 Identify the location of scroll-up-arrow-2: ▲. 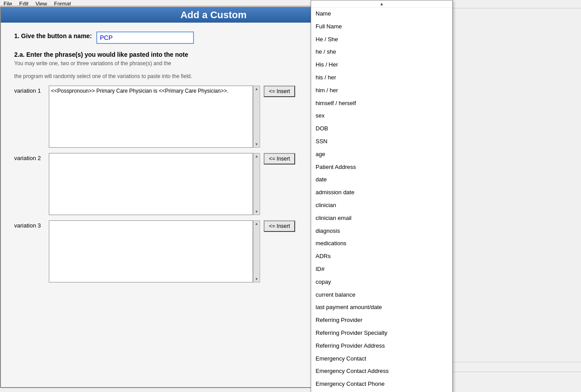
(257, 156).